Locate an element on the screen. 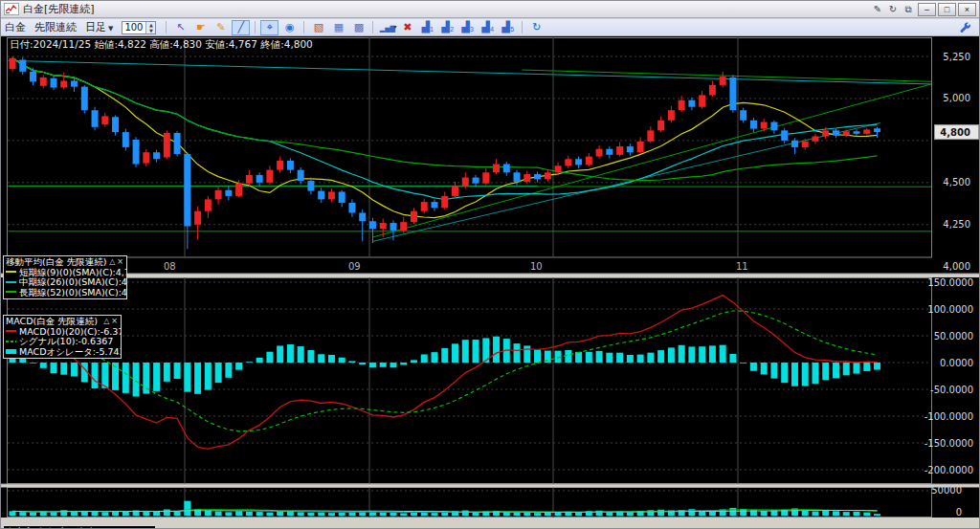 This screenshot has height=529, width=980. close-button: × is located at coordinates (967, 10).